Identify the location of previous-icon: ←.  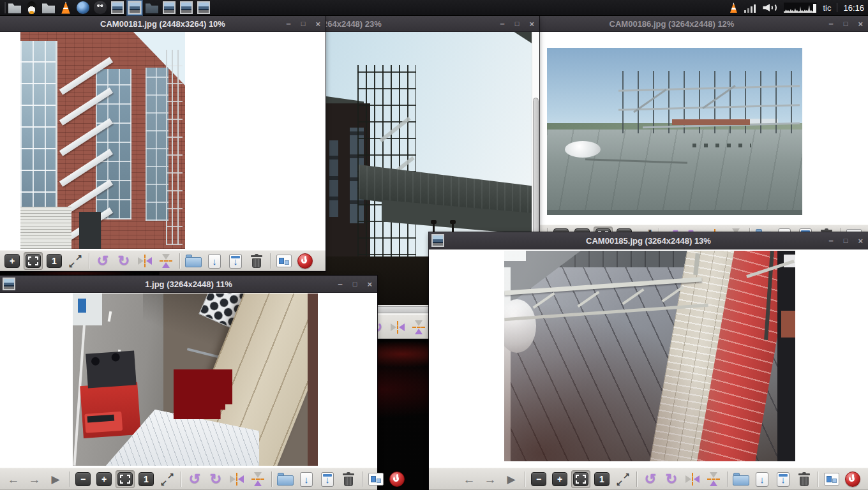
(14, 480).